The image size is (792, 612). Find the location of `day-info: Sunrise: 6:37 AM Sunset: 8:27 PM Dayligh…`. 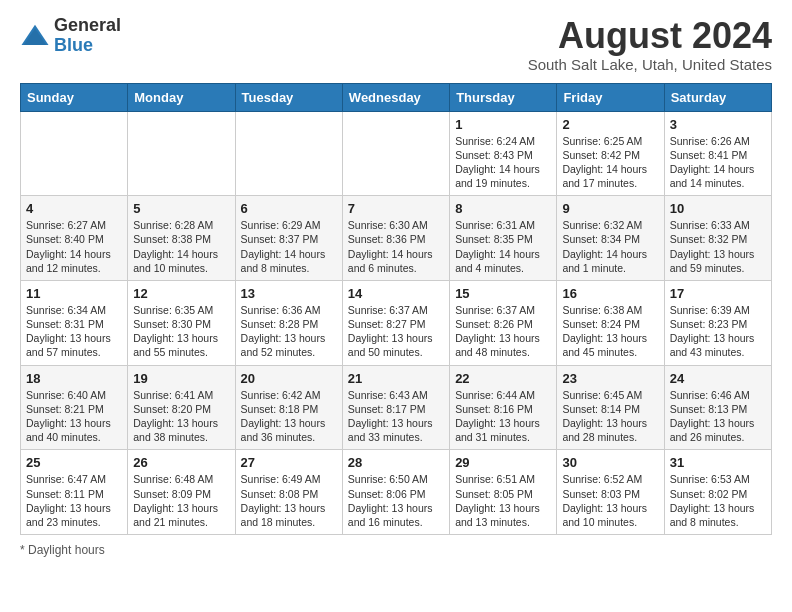

day-info: Sunrise: 6:37 AM Sunset: 8:27 PM Dayligh… is located at coordinates (396, 332).